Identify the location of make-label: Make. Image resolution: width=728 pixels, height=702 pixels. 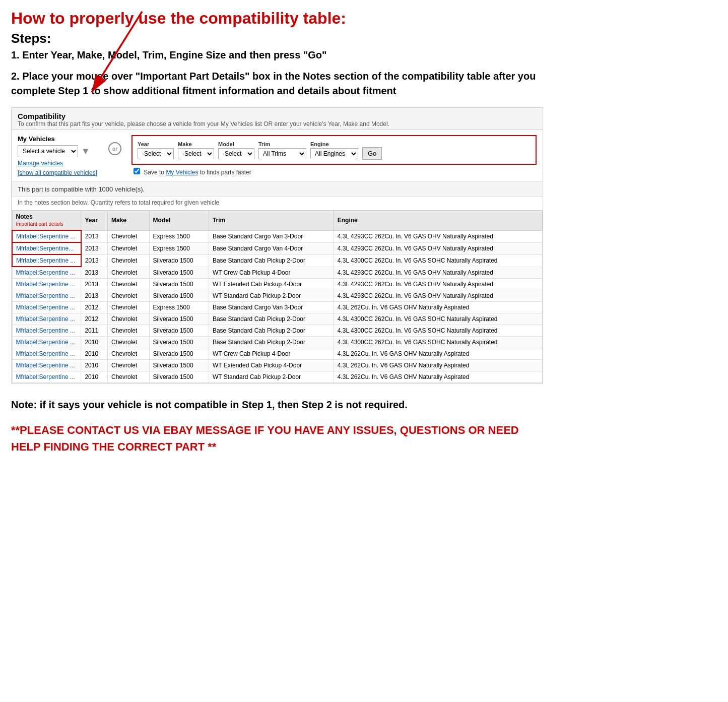
(196, 144).